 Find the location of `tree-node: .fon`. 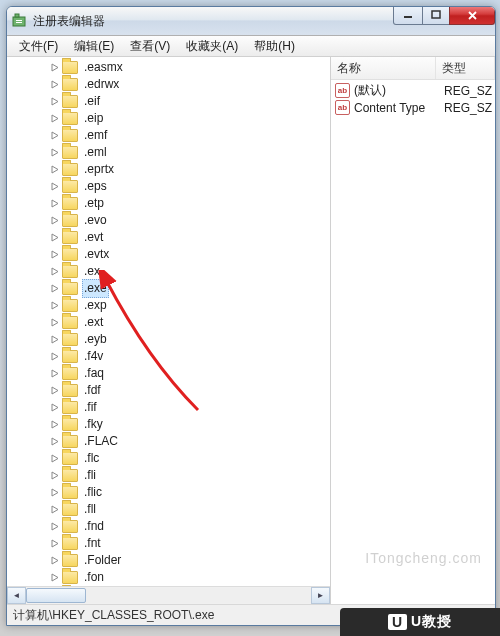

tree-node: .fon is located at coordinates (170, 578).